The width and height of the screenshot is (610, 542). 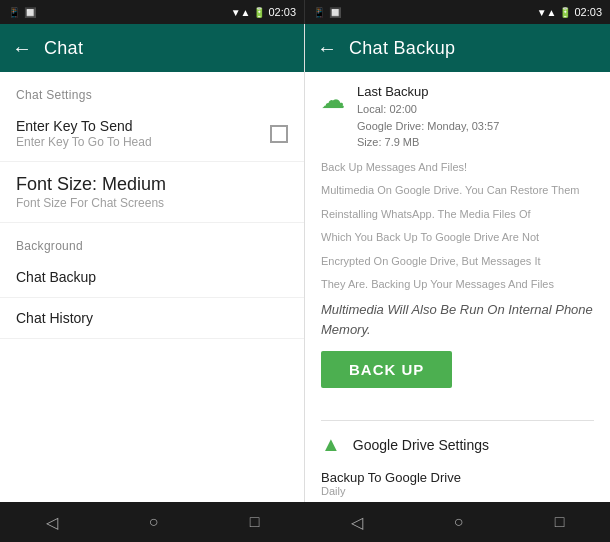 What do you see at coordinates (52, 522) in the screenshot?
I see `back-nav-button-left: ◁` at bounding box center [52, 522].